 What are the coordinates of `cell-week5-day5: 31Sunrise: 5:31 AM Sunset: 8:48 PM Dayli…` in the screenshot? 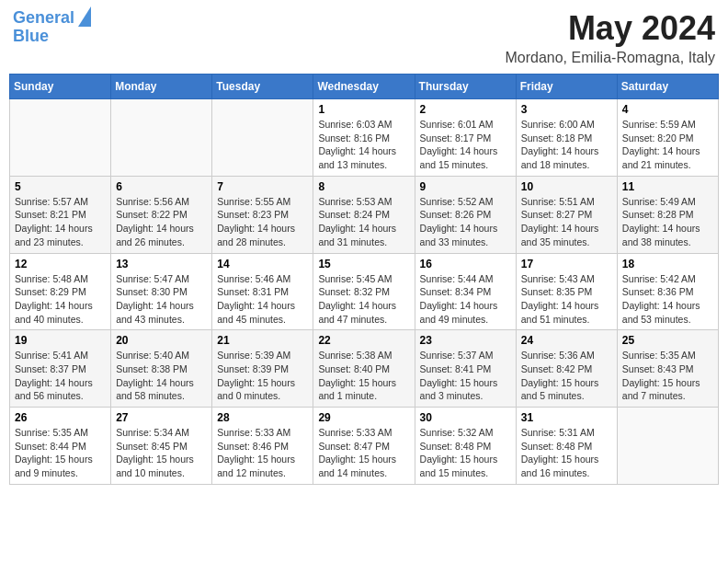 It's located at (566, 446).